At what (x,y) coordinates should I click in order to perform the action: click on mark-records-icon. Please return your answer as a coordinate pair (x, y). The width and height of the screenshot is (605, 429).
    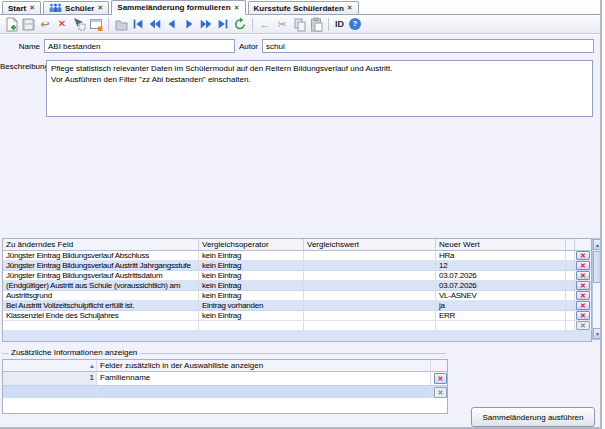
    Looking at the image, I should click on (79, 24).